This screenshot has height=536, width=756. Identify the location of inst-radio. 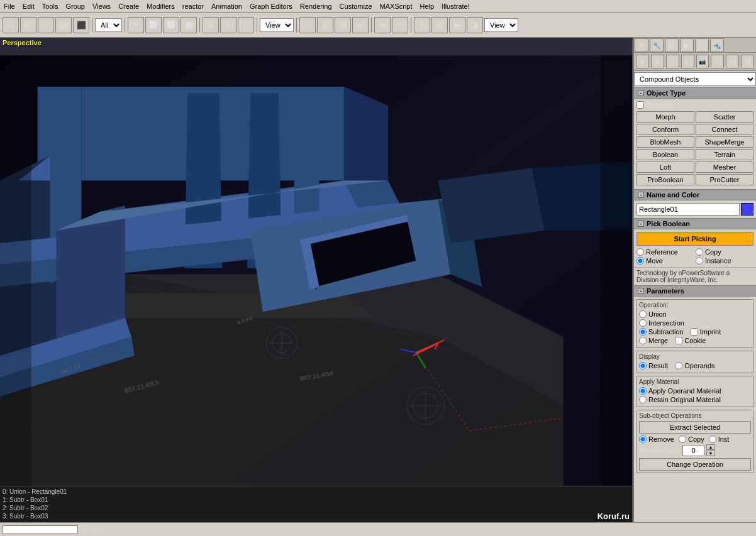
(713, 439).